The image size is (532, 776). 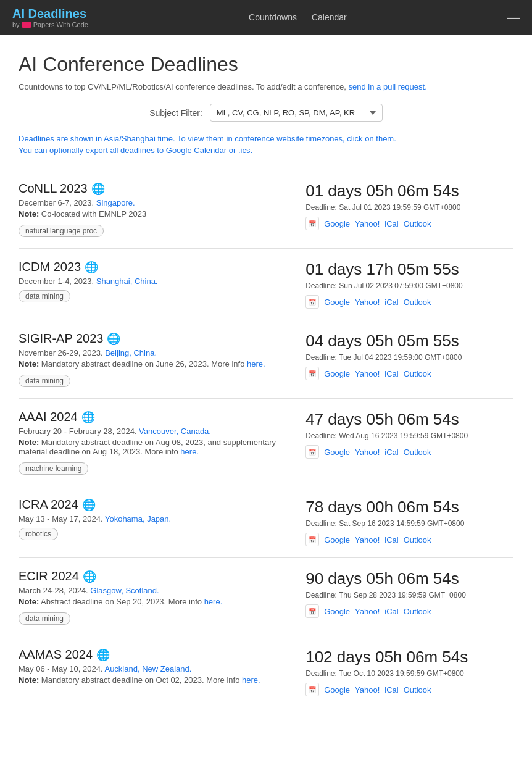 I want to click on countdown-timer: 78 days 00h 06m 54s, so click(x=410, y=507).